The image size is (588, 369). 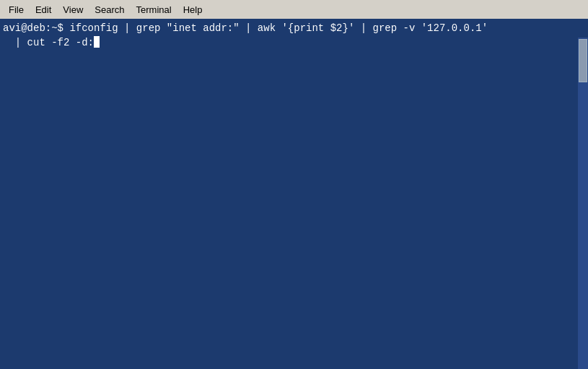 I want to click on terminal-line-2: | cut -f2 -d:, so click(x=294, y=43).